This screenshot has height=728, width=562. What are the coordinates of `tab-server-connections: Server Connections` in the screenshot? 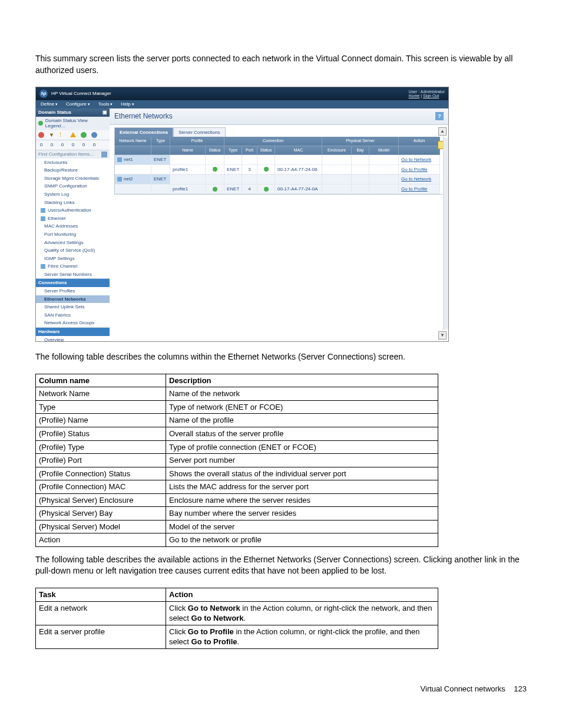 It's located at (199, 132).